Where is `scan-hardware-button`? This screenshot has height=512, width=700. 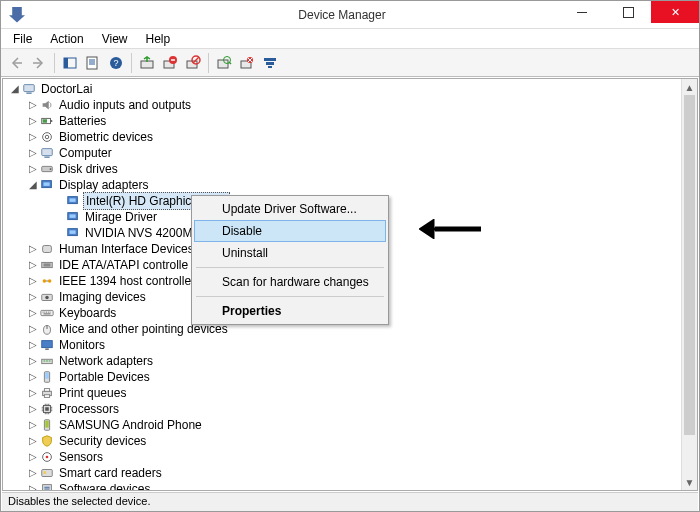 scan-hardware-button is located at coordinates (224, 63).